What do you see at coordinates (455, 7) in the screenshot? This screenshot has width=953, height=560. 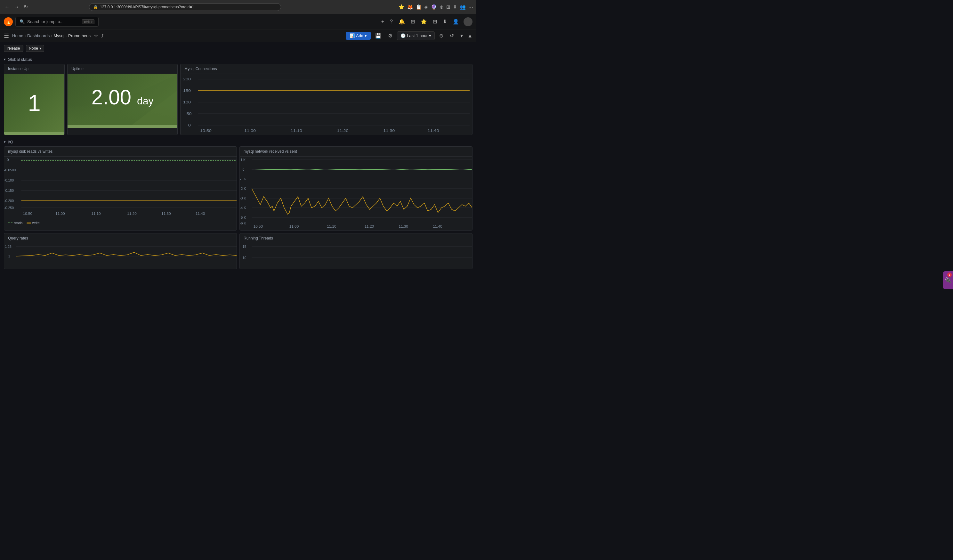 I see `browser-icon-8: ⬇` at bounding box center [455, 7].